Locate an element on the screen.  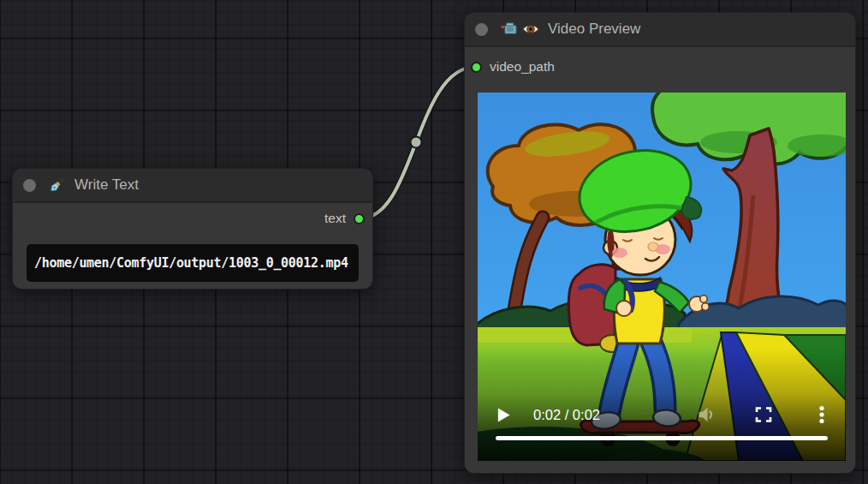
node-title: Write Text is located at coordinates (106, 185).